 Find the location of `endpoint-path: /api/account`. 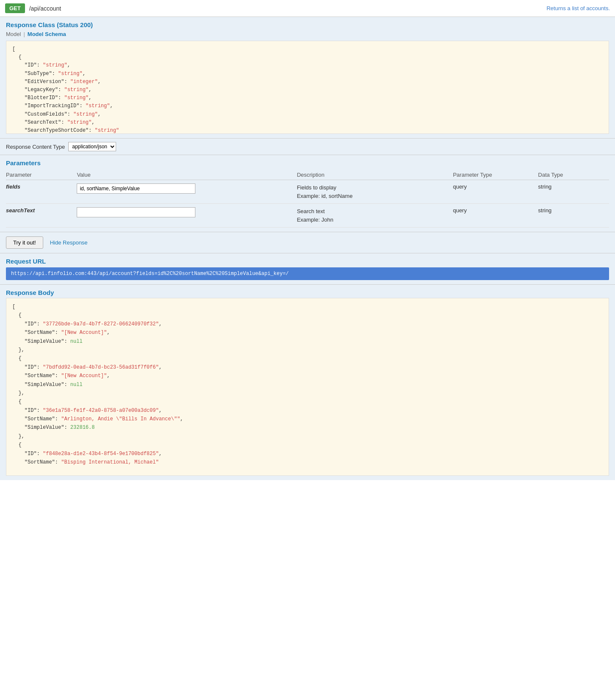

endpoint-path: /api/account is located at coordinates (45, 8).